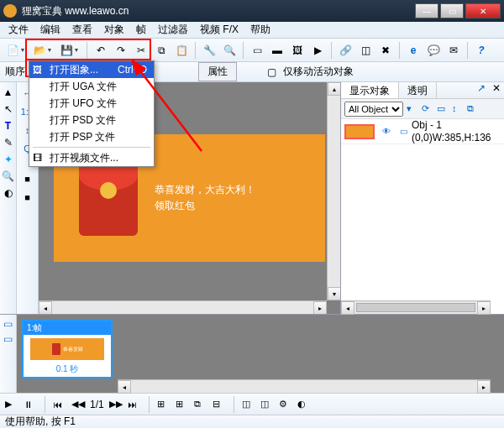 Image resolution: width=504 pixels, height=428 pixels. What do you see at coordinates (360, 132) in the screenshot?
I see `object-thumb` at bounding box center [360, 132].